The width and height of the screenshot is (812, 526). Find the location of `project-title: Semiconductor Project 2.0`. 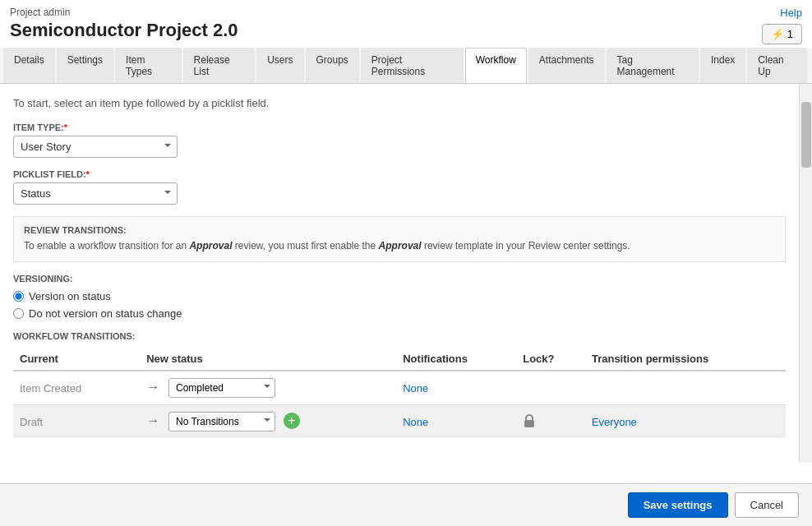

project-title: Semiconductor Project 2.0 is located at coordinates (124, 30).